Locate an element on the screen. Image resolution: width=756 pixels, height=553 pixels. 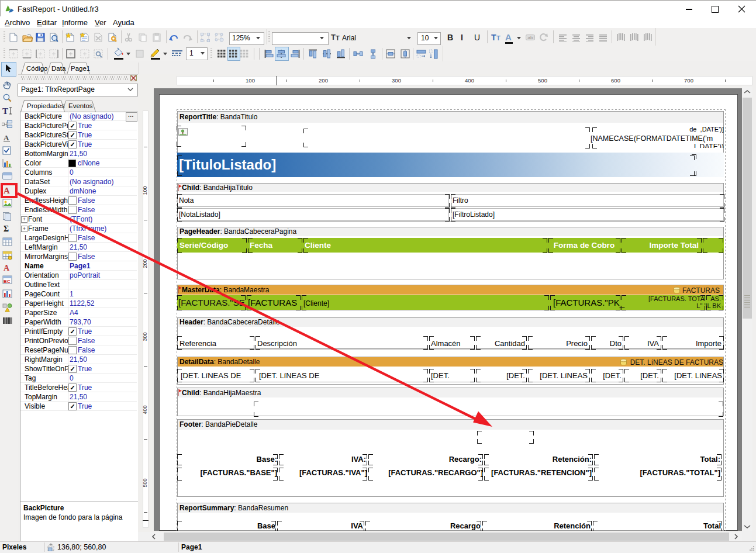
svg-text: T is located at coordinates (5, 111).